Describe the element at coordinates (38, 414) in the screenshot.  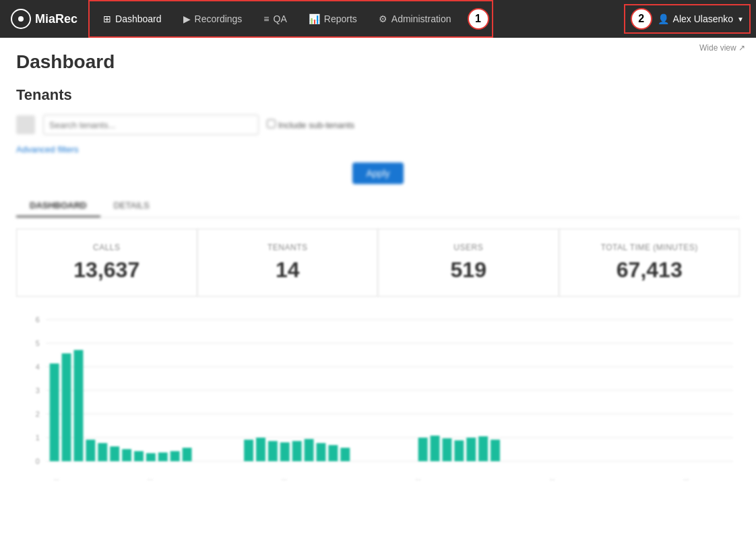
I see `svg-text: 2` at that location.